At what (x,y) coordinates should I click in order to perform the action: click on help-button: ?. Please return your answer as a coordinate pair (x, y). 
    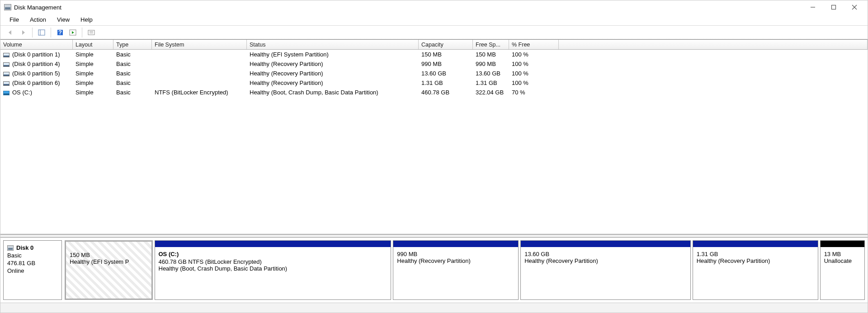
    Looking at the image, I should click on (60, 33).